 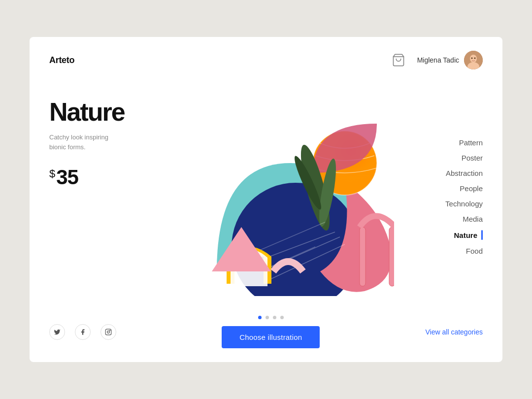 What do you see at coordinates (473, 60) in the screenshot?
I see `avatar` at bounding box center [473, 60].